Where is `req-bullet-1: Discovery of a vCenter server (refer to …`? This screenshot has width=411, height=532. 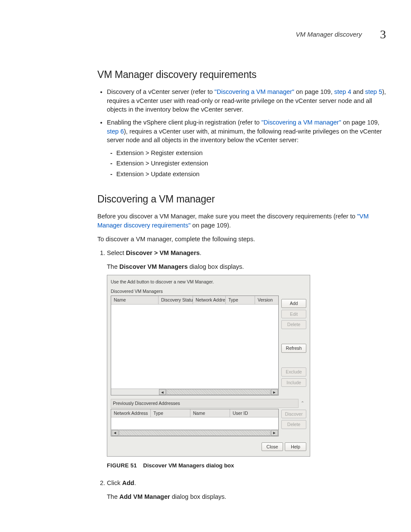 req-bullet-1: Discovery of a vCenter server (refer to … is located at coordinates (248, 101).